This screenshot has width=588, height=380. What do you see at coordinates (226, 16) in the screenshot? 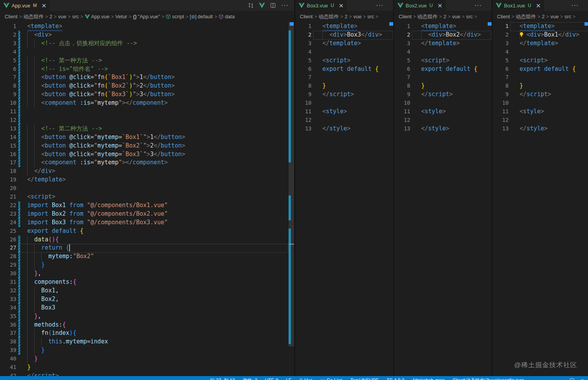
I see `breadcrumb-item: data` at bounding box center [226, 16].